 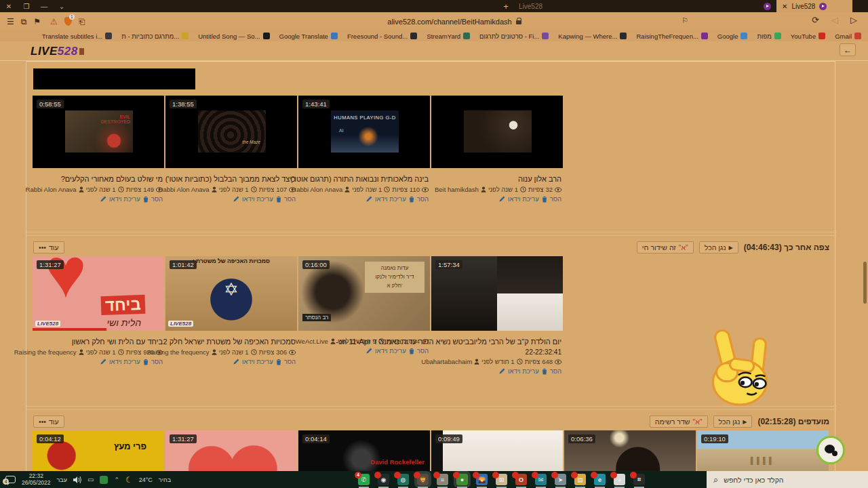 What do you see at coordinates (639, 480) in the screenshot?
I see `taskbar-app-icon: ⌗` at bounding box center [639, 480].